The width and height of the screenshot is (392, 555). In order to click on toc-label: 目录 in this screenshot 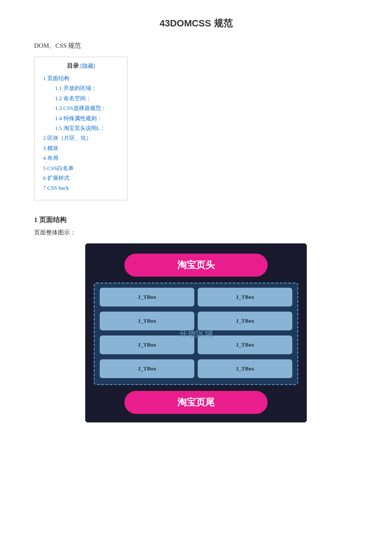, I will do `click(73, 66)`.